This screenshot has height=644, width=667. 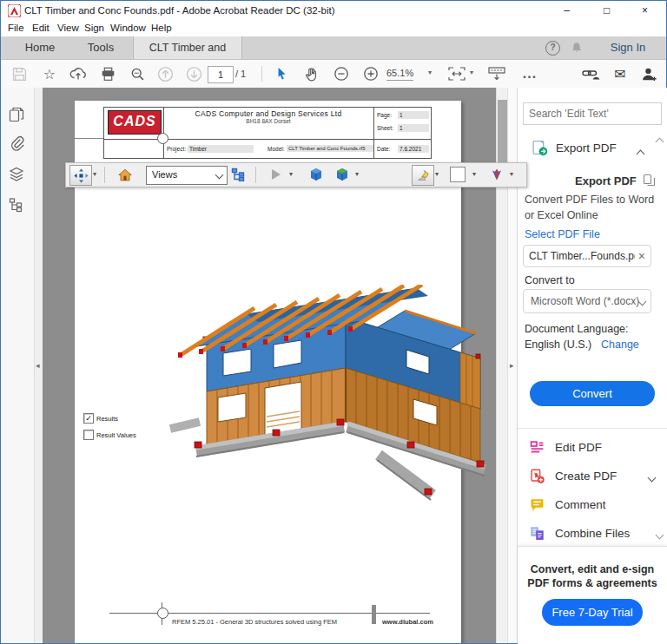 I want to click on registration-mark-bottom, so click(x=163, y=613).